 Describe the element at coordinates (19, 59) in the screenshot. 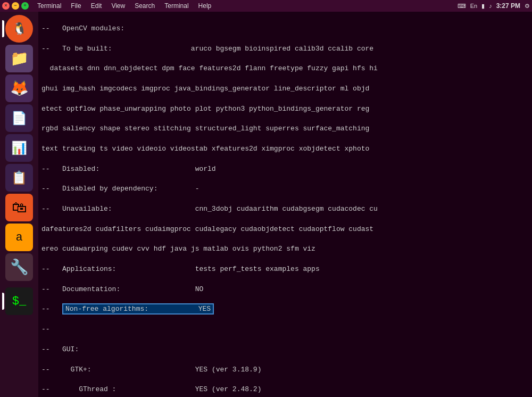

I see `sidebar-item-files: 📁` at that location.